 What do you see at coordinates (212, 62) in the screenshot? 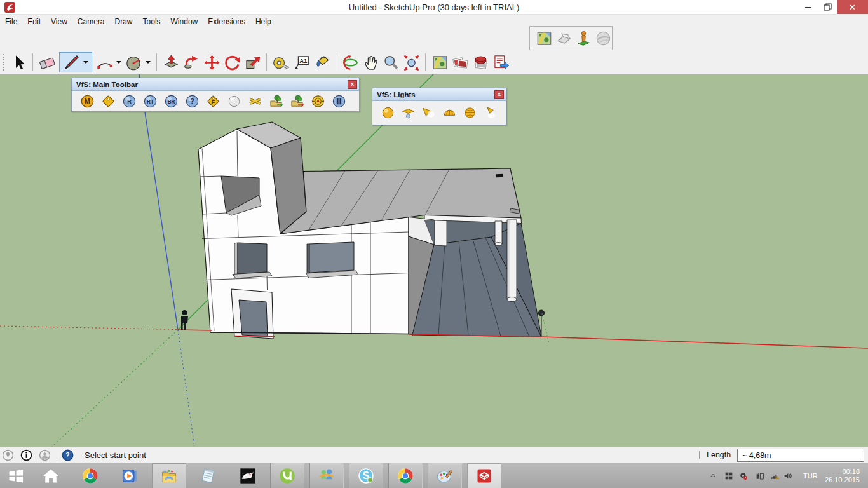
I see `move-icon` at bounding box center [212, 62].